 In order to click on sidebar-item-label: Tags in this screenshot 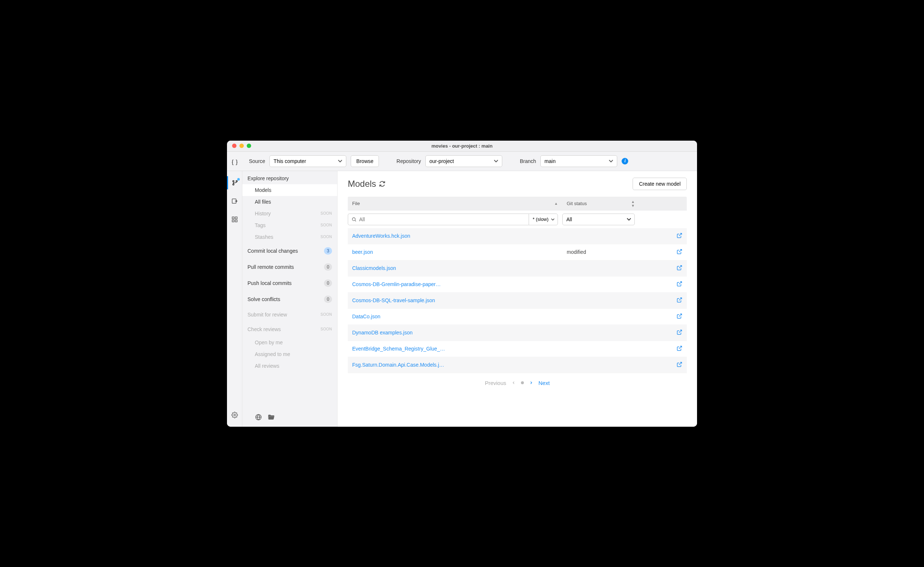, I will do `click(260, 225)`.